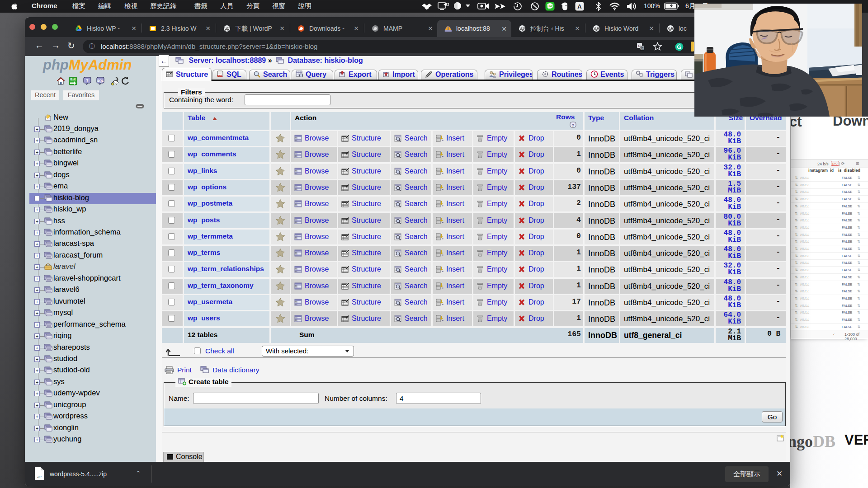 The width and height of the screenshot is (868, 488). What do you see at coordinates (39, 477) in the screenshot?
I see `svg-text: ZIP` at bounding box center [39, 477].